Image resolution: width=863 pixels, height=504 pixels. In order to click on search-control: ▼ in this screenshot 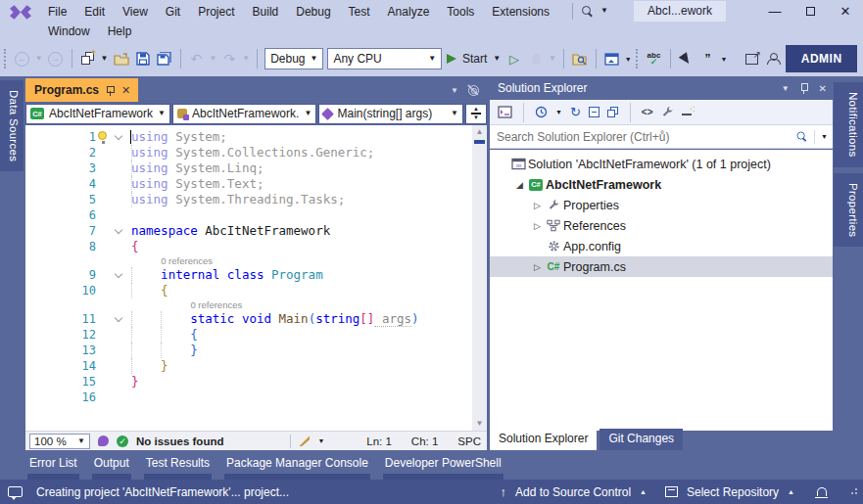, I will do `click(594, 12)`.